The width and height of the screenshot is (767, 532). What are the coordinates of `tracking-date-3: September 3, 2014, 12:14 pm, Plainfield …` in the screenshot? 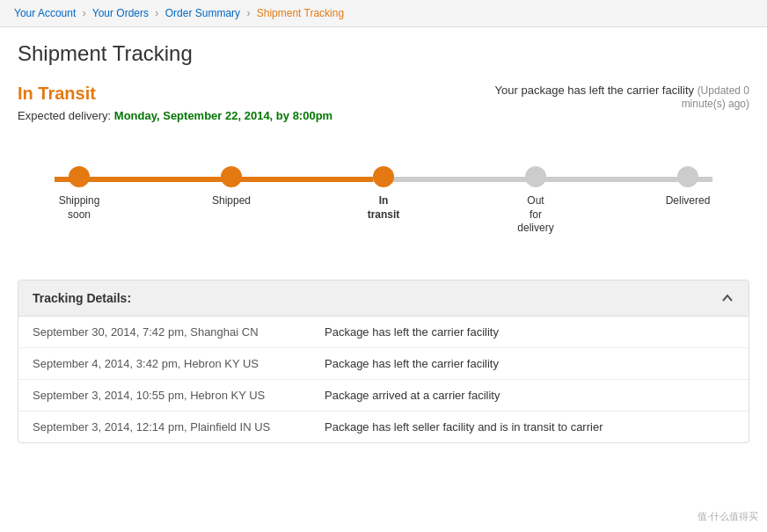 It's located at (164, 426).